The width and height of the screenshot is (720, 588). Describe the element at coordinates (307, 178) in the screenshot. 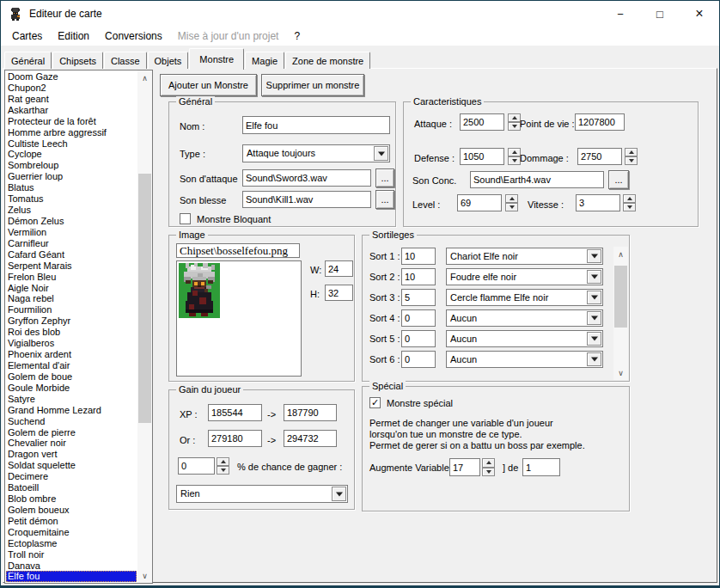

I see `son-attaque-input` at that location.